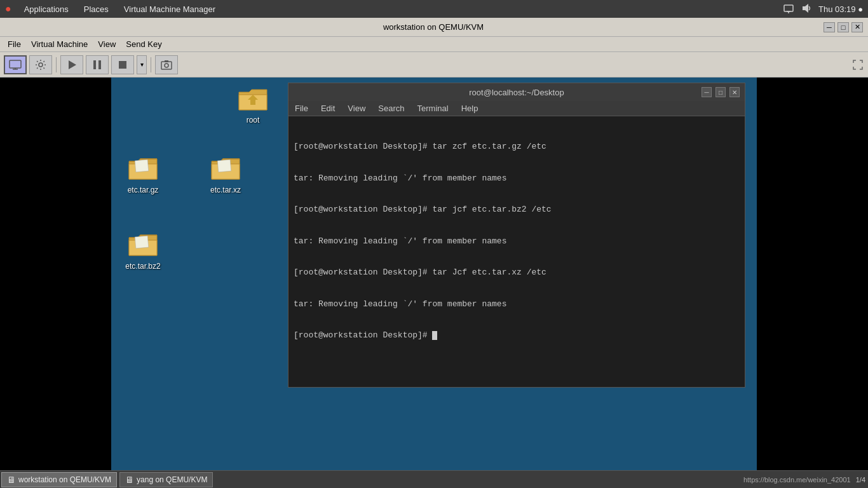 This screenshot has width=868, height=488. What do you see at coordinates (707, 92) in the screenshot?
I see `terminal-minimize-btn: ─` at bounding box center [707, 92].